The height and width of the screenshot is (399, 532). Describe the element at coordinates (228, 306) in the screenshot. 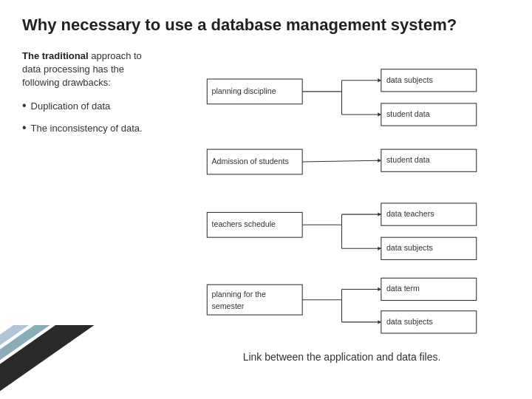

I see `label-planning-semester-line2: semester` at that location.